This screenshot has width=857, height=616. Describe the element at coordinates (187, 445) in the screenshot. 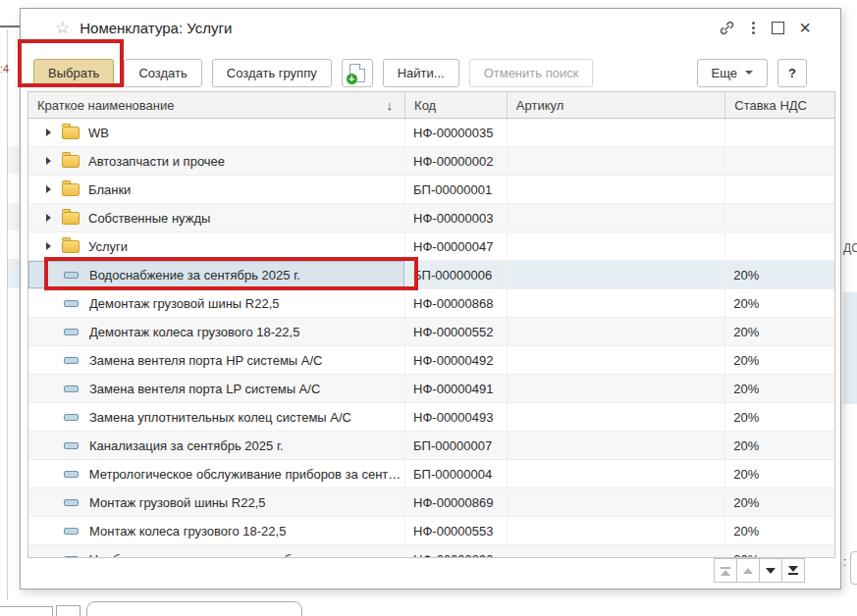

I see `row-name: Канализация за сентябрь 2025 г.` at that location.